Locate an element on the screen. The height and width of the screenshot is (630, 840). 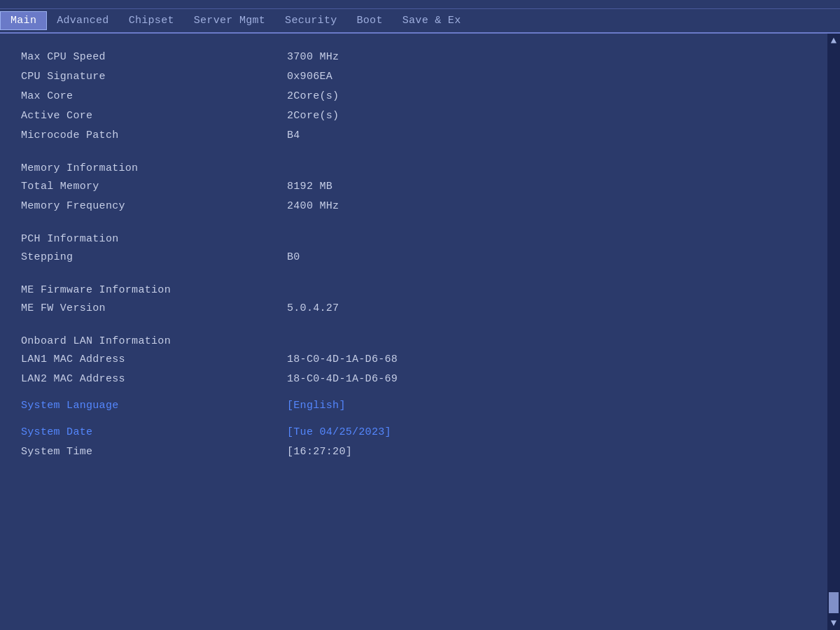
info-label-system-date: System Date is located at coordinates (154, 433).